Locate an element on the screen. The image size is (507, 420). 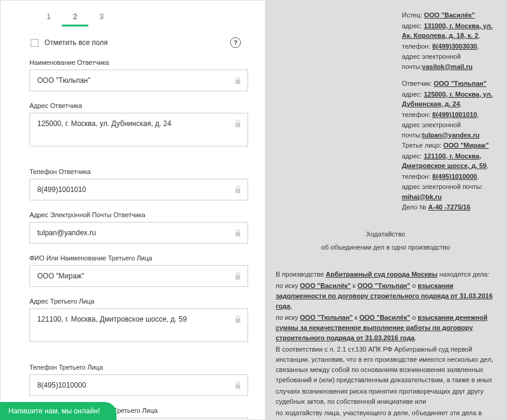
defendant-label: Ответчик: is located at coordinates (417, 83).